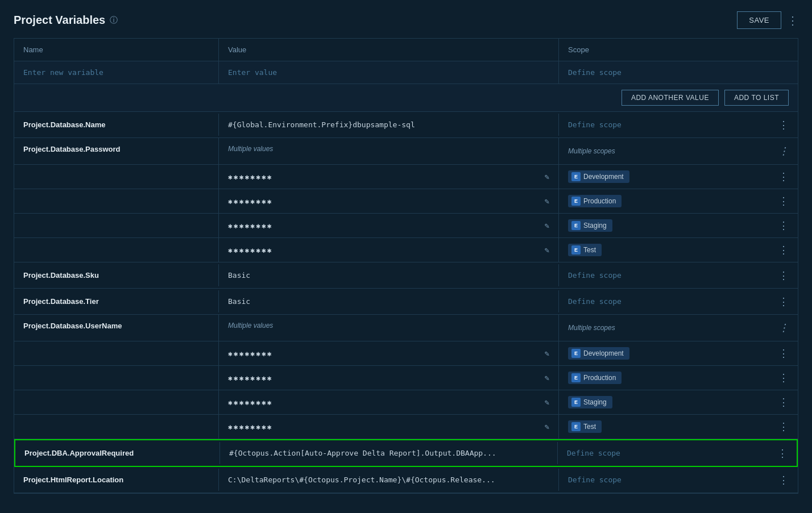 This screenshot has width=812, height=513. I want to click on col-header-name: Name, so click(117, 50).